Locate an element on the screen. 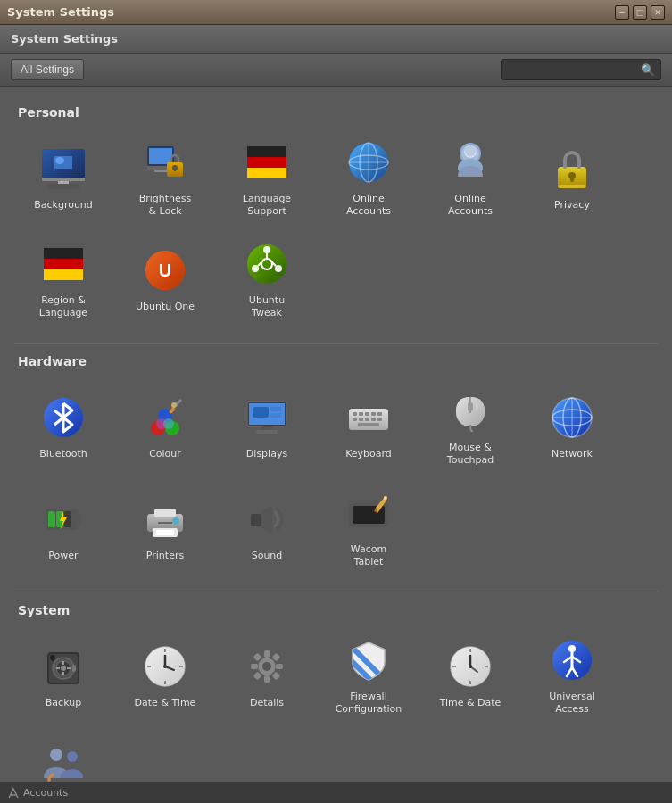 The width and height of the screenshot is (672, 803). mouse-touchpad-item: Mouse &Touchpad is located at coordinates (470, 426).